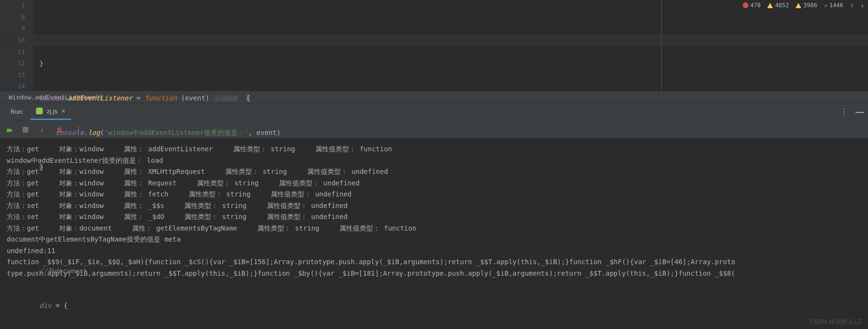  What do you see at coordinates (25, 130) in the screenshot?
I see `stop-button` at bounding box center [25, 130].